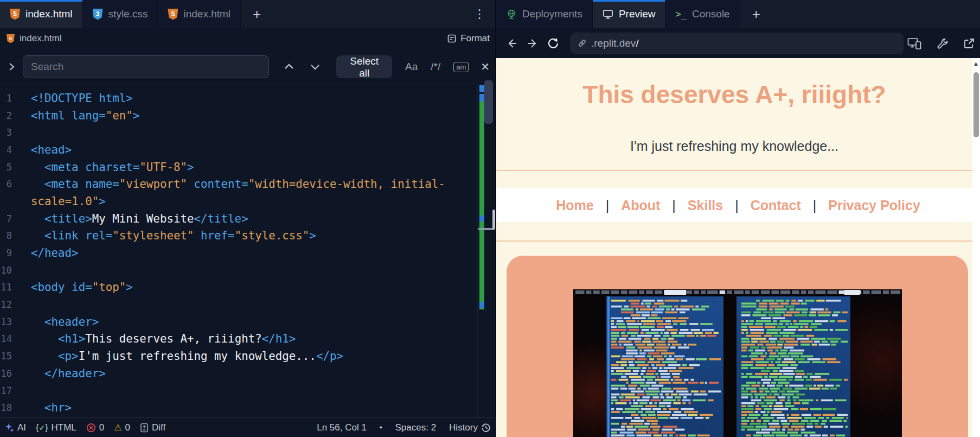 This screenshot has width=980, height=437. I want to click on code-text: <meta name="viewport" content="width=dev…, so click(229, 184).